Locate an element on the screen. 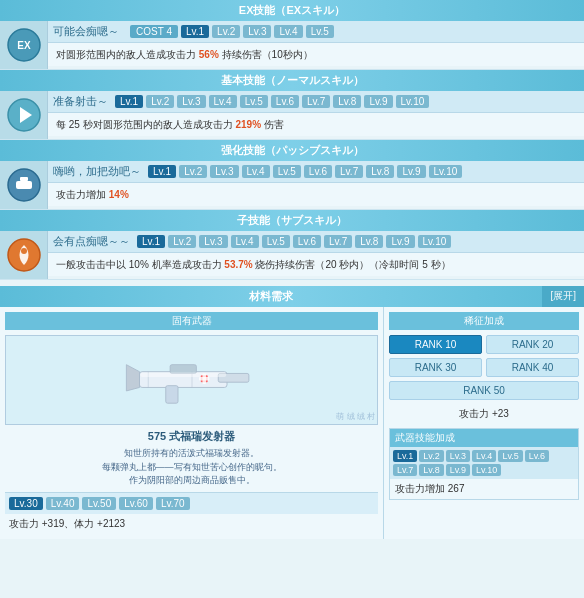 The width and height of the screenshot is (584, 598). sub-skill-section: 子技能（サブスキル） 会有点痴嗯～～ Lv.1 Lv.2 Lv.3 Lv.4 L… is located at coordinates (292, 245).